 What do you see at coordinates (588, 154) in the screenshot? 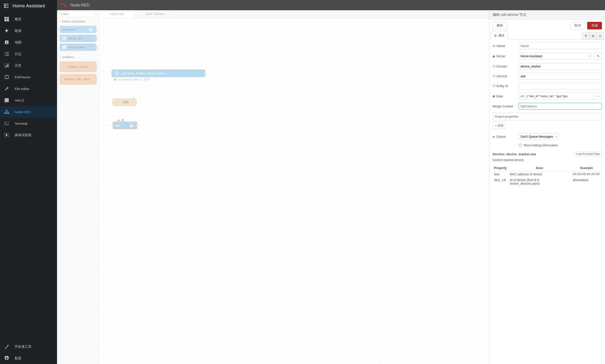
I see `load-example-button: Load Example Data` at bounding box center [588, 154].